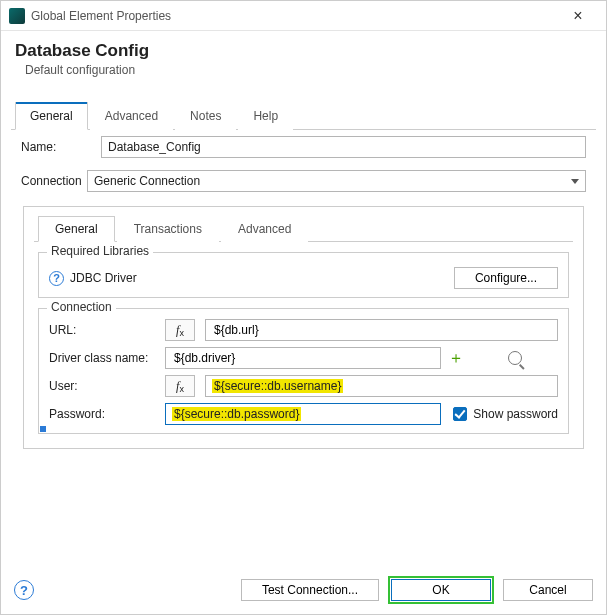  Describe the element at coordinates (456, 358) in the screenshot. I see `plus-icon: ＋` at that location.